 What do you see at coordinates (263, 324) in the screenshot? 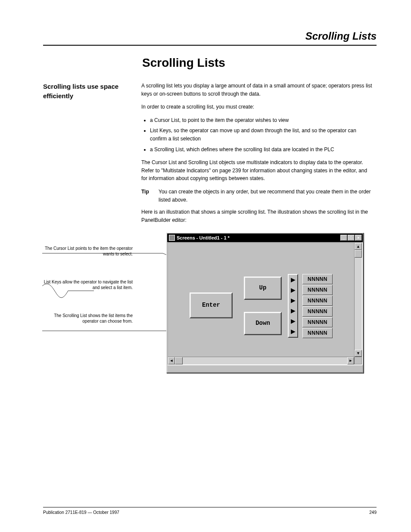
I see `down-button: Down` at bounding box center [263, 324].